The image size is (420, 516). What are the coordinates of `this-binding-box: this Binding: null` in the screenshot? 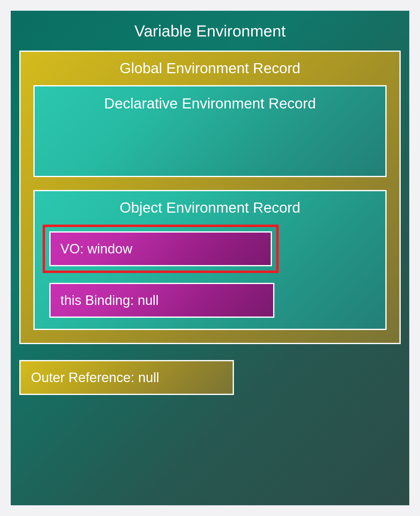 It's located at (162, 300).